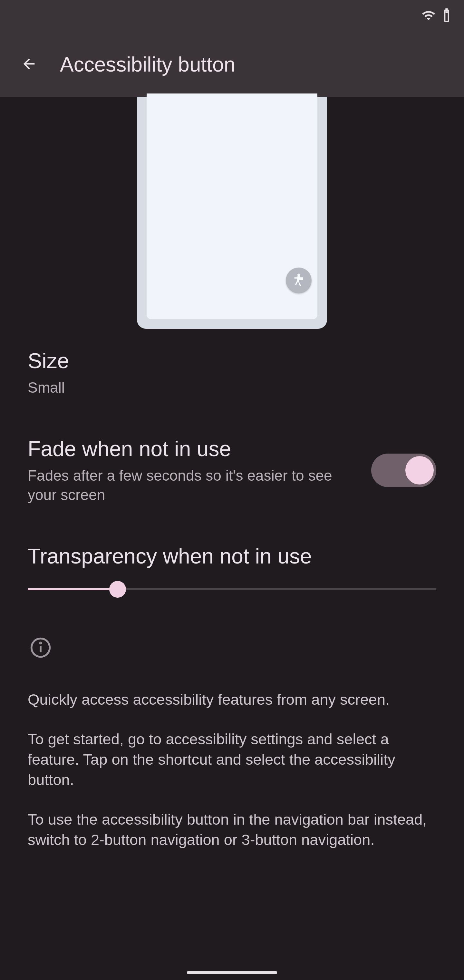  What do you see at coordinates (29, 65) in the screenshot?
I see `back-button` at bounding box center [29, 65].